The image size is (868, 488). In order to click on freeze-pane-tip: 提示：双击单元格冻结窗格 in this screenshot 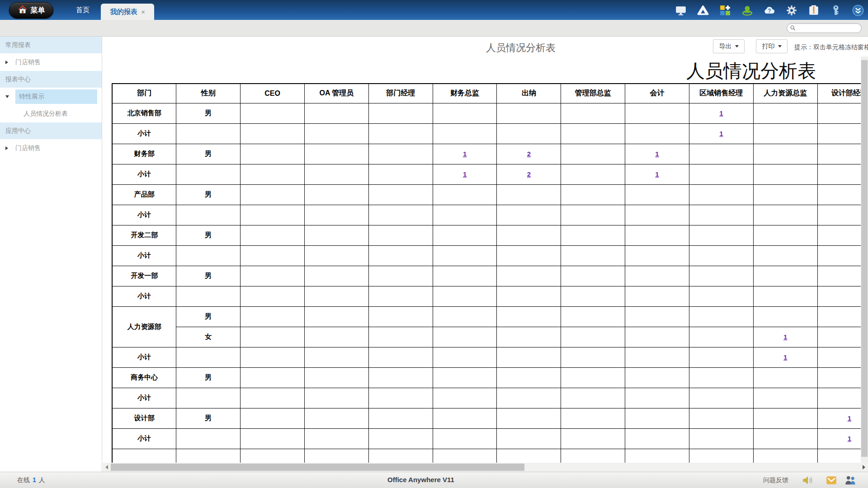, I will do `click(831, 47)`.